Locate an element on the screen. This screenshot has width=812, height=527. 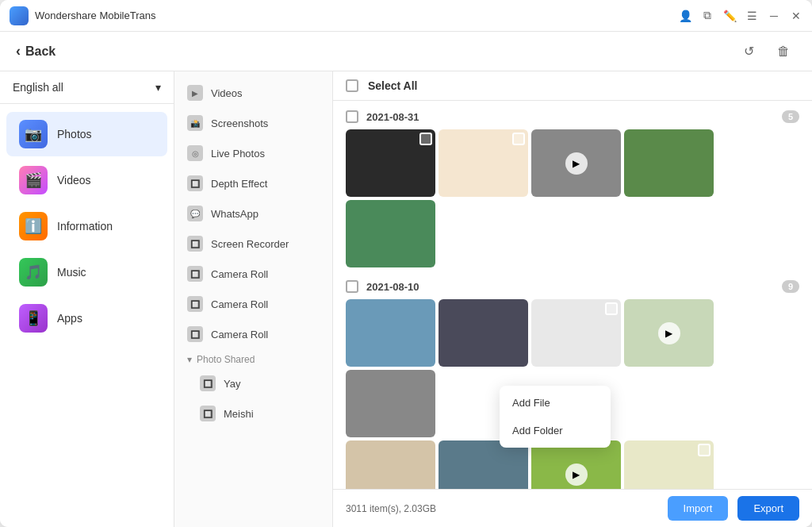
middle-label-depth-effect: Depth Effect is located at coordinates (239, 184).